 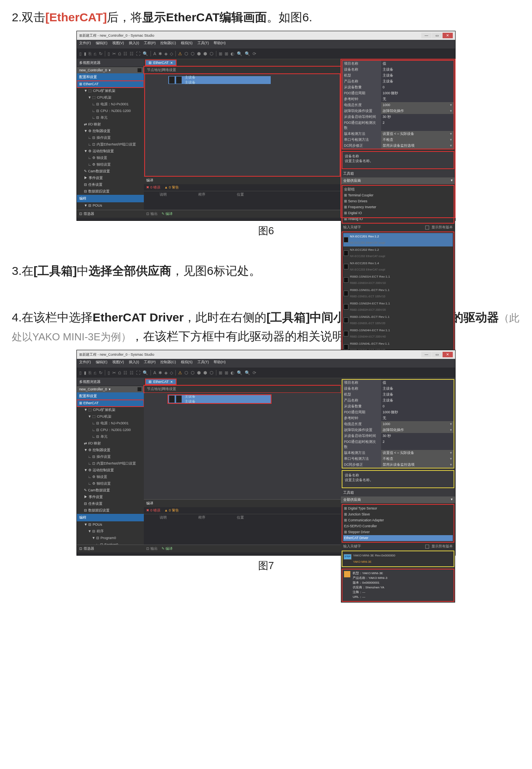 What do you see at coordinates (266, 44) in the screenshot?
I see `menubar: 文件(F)编辑(E)视图(V)插入(I)工程(P)控制器(C)模拟(S)工具(T…` at bounding box center [266, 44].